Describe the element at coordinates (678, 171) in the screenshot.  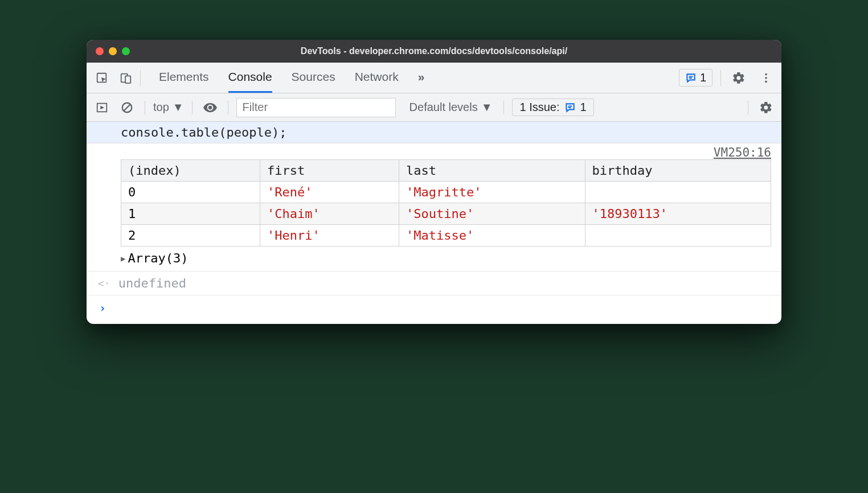
I see `col-birthday: birthday` at that location.